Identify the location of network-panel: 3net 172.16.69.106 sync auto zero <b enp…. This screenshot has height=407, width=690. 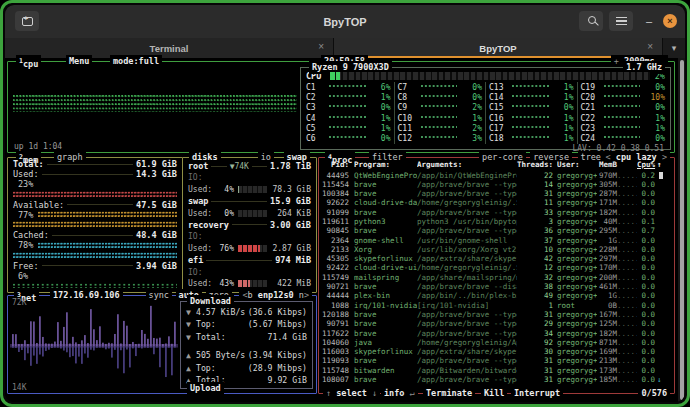
(162, 344).